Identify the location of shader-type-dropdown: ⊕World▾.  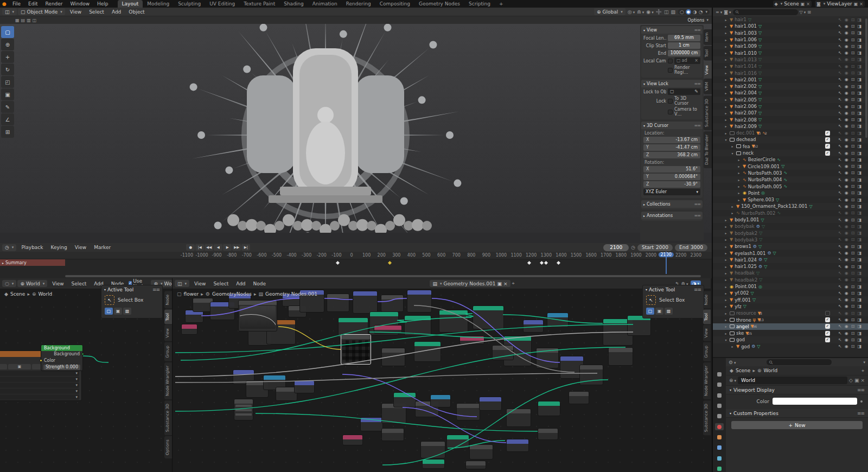
(33, 283).